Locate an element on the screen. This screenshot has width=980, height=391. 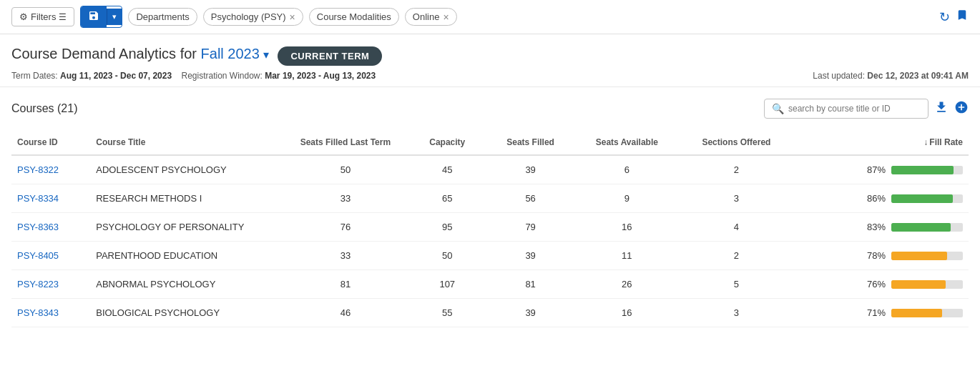
col-header-seats-last-term: Seats Filled Last Term is located at coordinates (346, 143).